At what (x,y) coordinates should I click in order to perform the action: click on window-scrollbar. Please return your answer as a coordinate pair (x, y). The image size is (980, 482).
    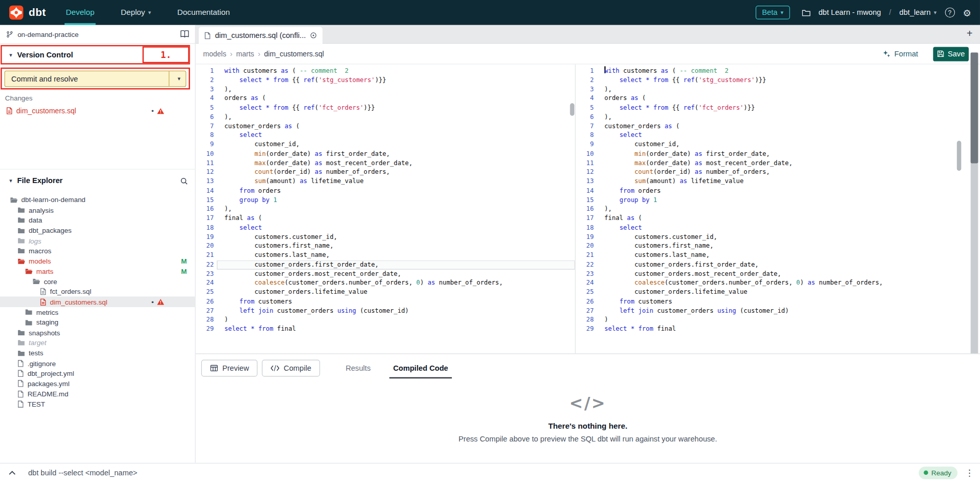
    Looking at the image, I should click on (974, 203).